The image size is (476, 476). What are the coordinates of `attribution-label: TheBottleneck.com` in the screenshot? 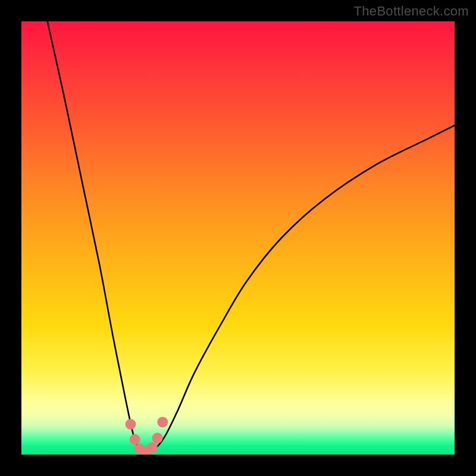 It's located at (412, 11).